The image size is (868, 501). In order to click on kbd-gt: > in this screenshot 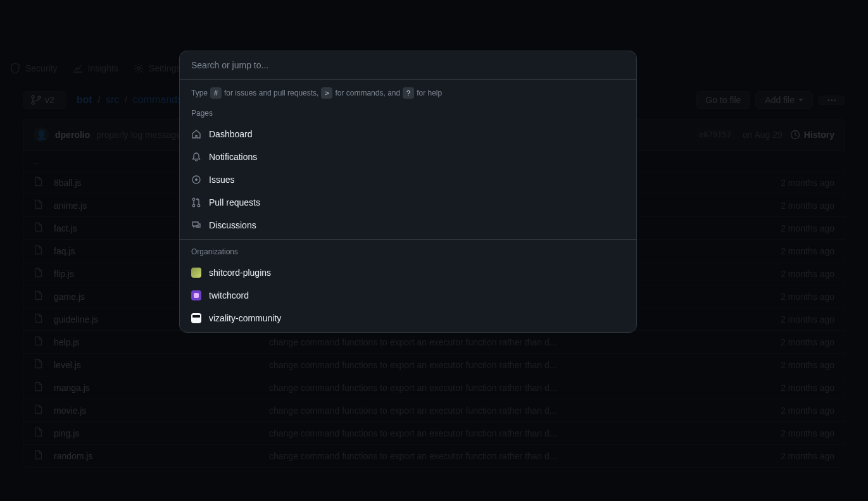, I will do `click(327, 93)`.